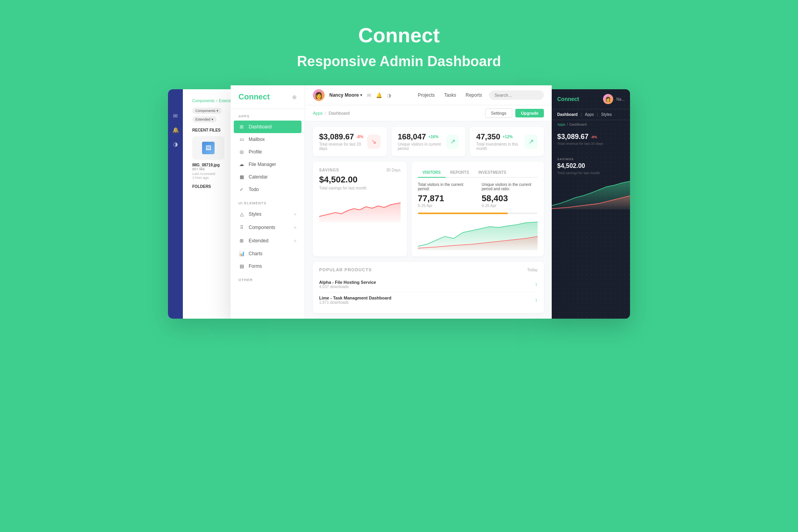  I want to click on left-icon-bar: ✉ 🔔 ◑, so click(175, 204).